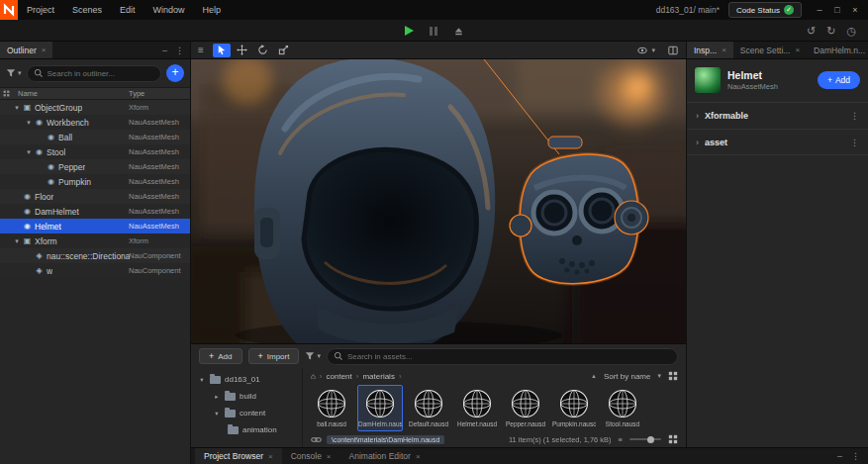 The height and width of the screenshot is (464, 868). What do you see at coordinates (94, 73) in the screenshot?
I see `outliner-search-box` at bounding box center [94, 73].